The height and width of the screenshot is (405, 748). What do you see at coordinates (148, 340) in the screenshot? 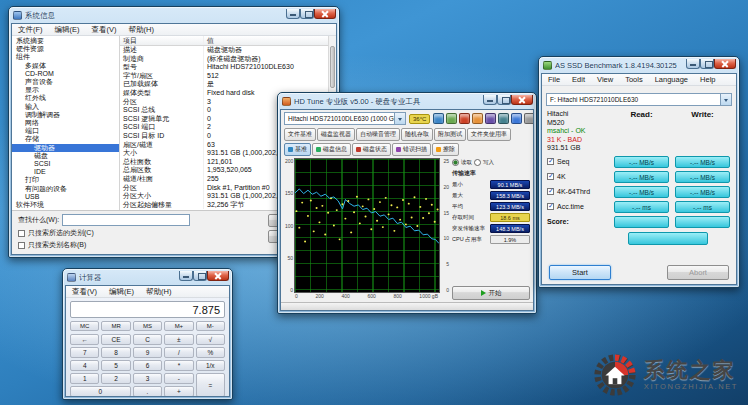
I see `calc-key-c: C` at bounding box center [148, 340].